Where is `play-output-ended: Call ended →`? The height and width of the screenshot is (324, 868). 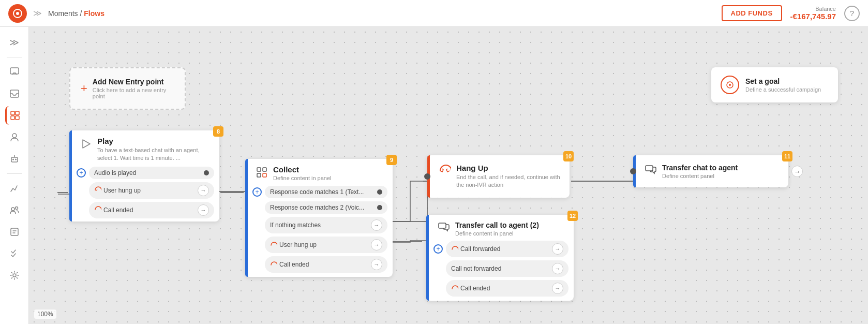 play-output-ended: Call ended → is located at coordinates (152, 210).